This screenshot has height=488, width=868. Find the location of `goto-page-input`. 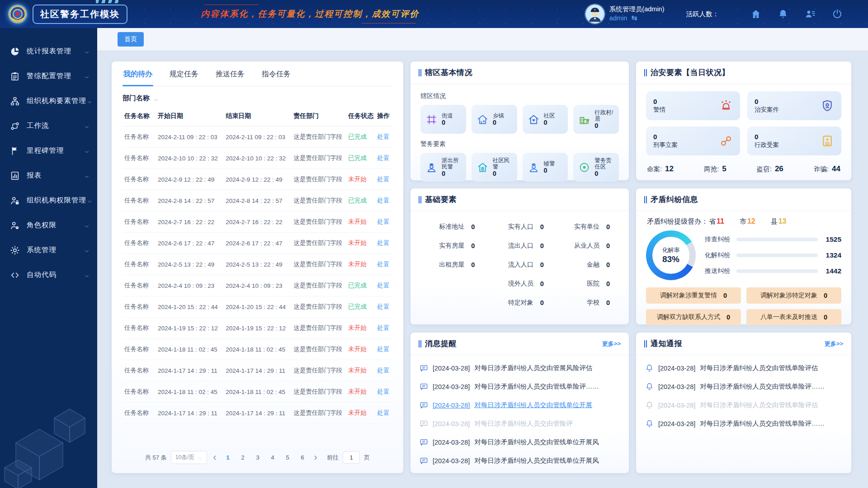

goto-page-input is located at coordinates (351, 457).